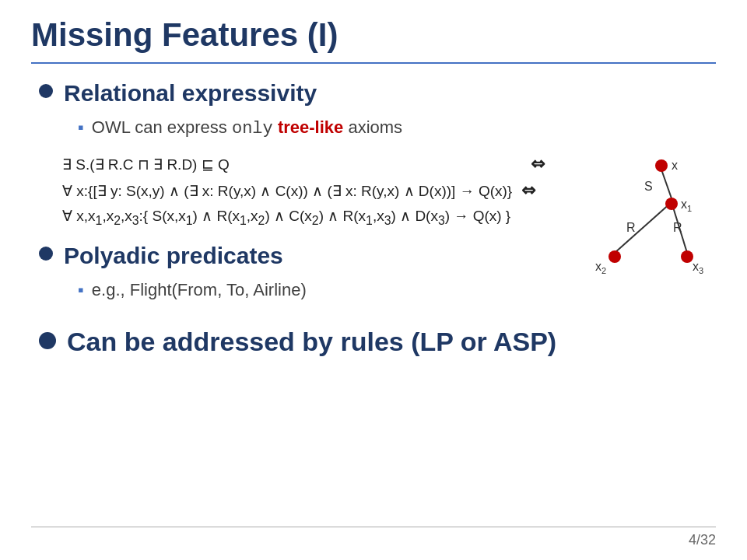 The image size is (747, 560). Describe the element at coordinates (702, 540) in the screenshot. I see `page-number: 4/32` at that location.